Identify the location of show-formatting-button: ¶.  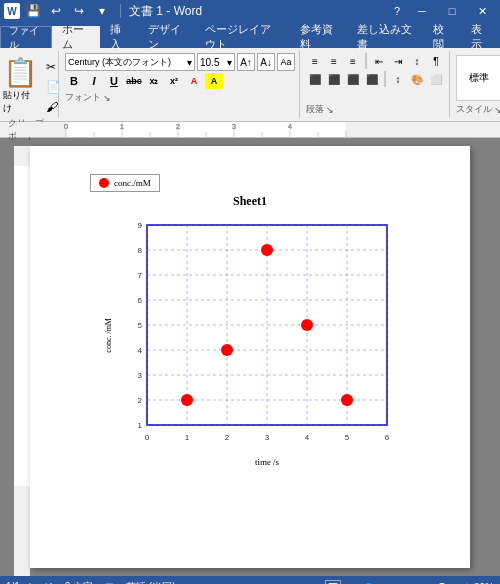
(436, 61).